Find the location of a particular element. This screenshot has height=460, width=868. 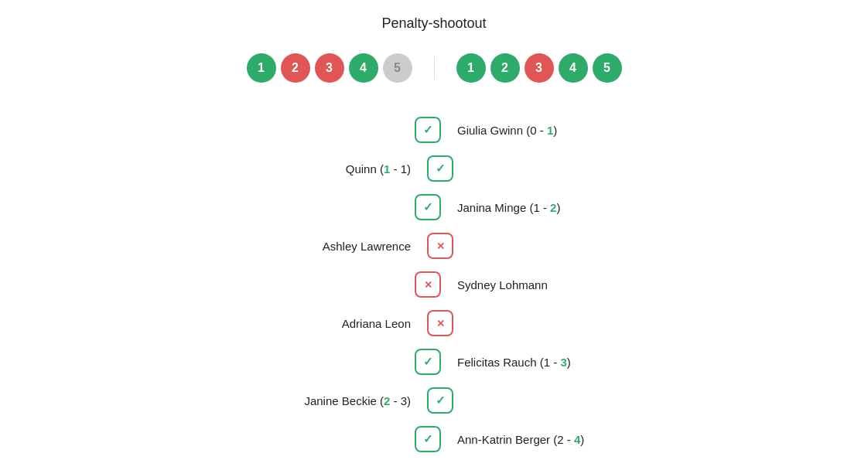

team-right-dots: 1 2 3 4 5 is located at coordinates (539, 68).